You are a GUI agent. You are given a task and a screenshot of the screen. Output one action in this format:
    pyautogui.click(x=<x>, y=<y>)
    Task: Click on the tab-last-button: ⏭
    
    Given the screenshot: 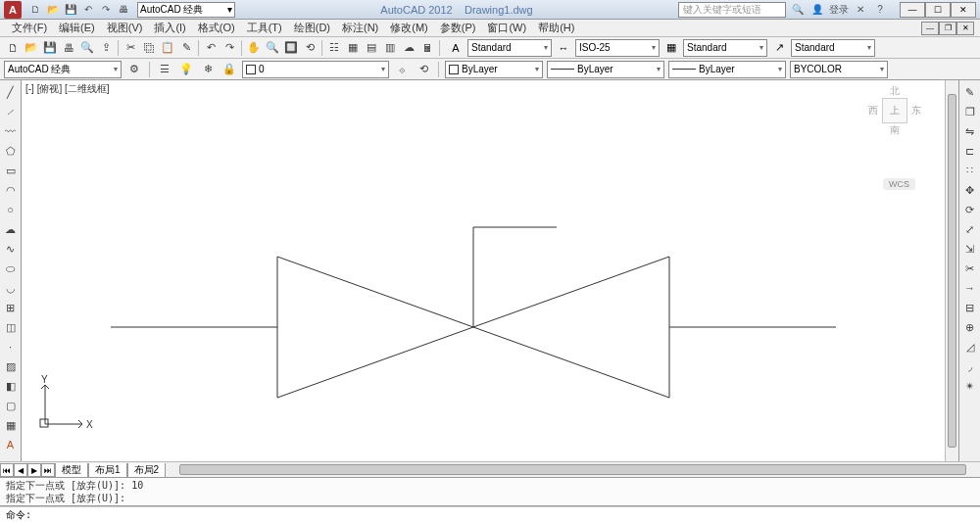 What is the action you would take?
    pyautogui.click(x=48, y=470)
    